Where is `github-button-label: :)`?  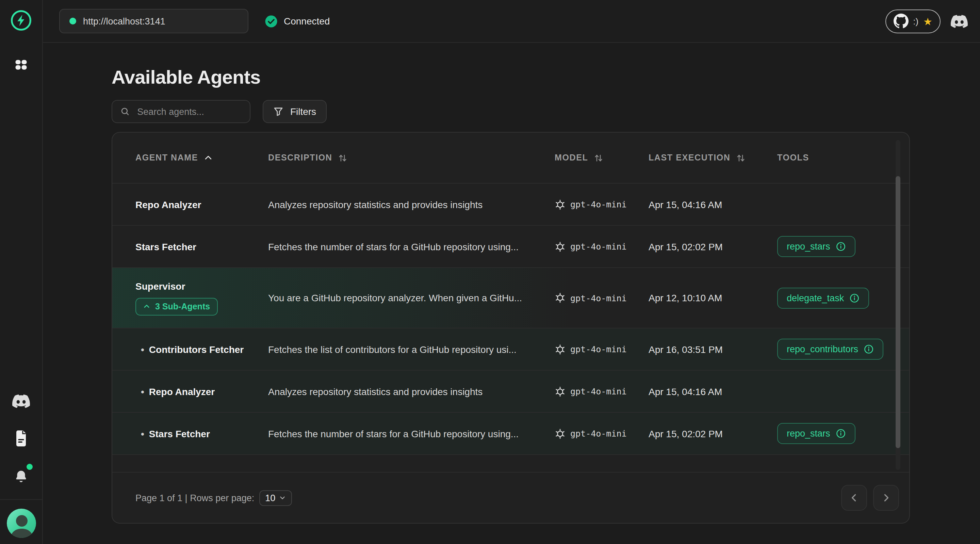
github-button-label: :) is located at coordinates (916, 21).